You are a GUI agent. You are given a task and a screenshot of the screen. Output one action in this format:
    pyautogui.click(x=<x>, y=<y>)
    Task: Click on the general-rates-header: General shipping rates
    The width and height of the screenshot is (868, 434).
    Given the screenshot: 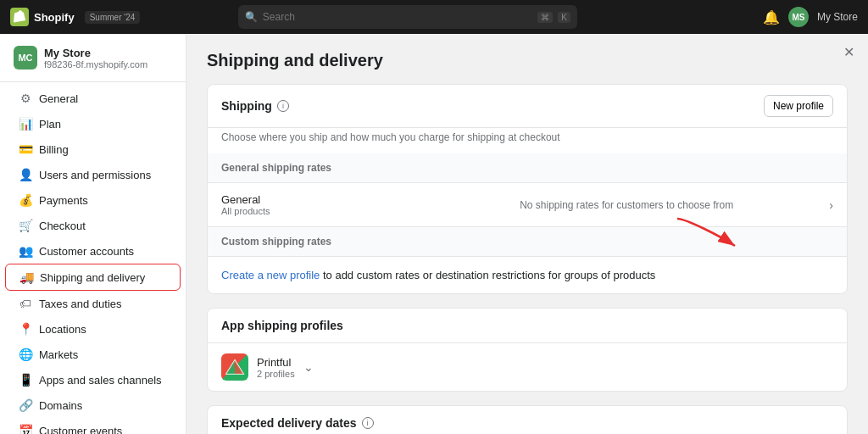 What is the action you would take?
    pyautogui.click(x=527, y=168)
    